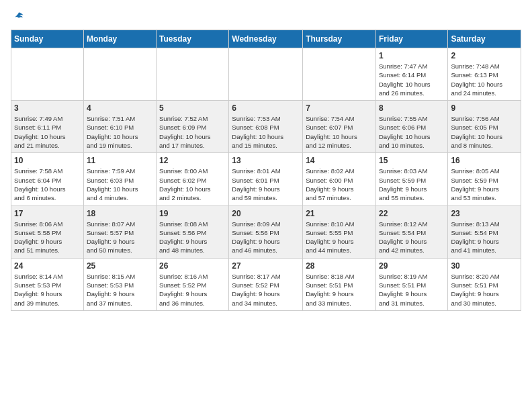  What do you see at coordinates (120, 132) in the screenshot?
I see `day-info: Sunrise: 7:51 AMSunset: 6:10 PMDaylight:…` at bounding box center [120, 132].